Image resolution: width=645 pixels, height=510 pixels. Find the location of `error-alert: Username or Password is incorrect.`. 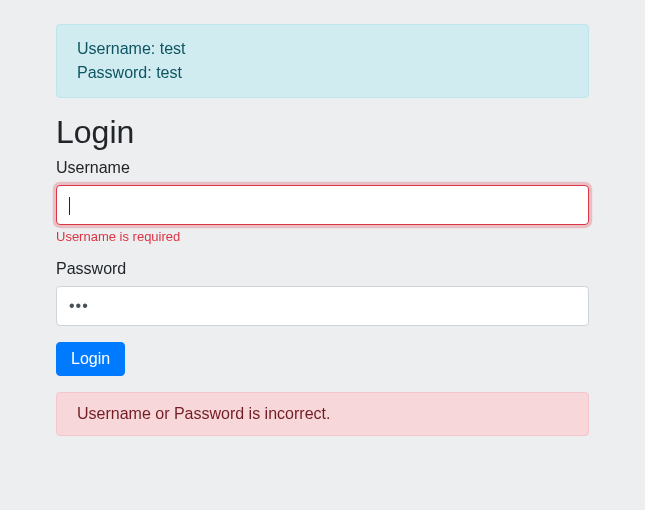

error-alert: Username or Password is incorrect. is located at coordinates (322, 414).